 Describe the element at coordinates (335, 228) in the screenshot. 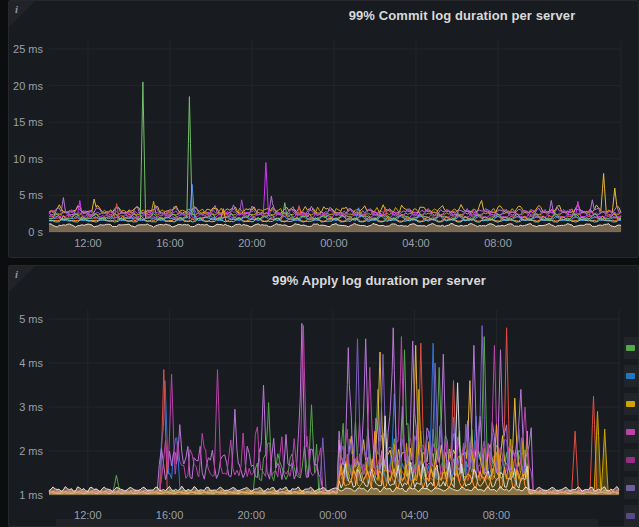

I see `series-area-baseline-cream` at that location.